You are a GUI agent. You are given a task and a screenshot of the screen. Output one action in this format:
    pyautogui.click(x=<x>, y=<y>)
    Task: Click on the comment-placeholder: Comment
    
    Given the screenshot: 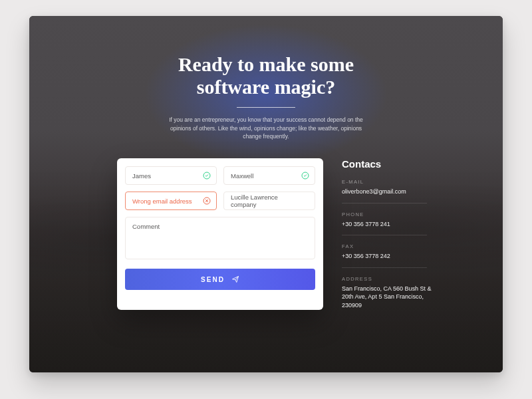 What is the action you would take?
    pyautogui.click(x=146, y=226)
    